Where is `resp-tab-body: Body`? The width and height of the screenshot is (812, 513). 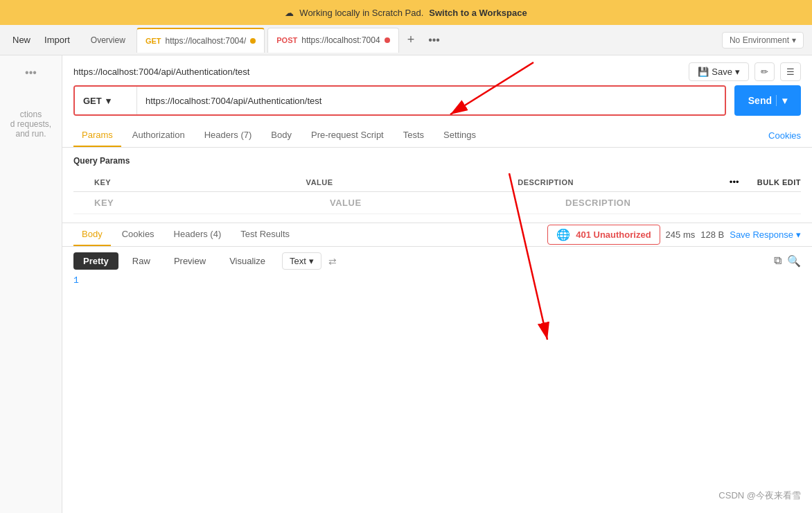
resp-tab-body: Body is located at coordinates (92, 234).